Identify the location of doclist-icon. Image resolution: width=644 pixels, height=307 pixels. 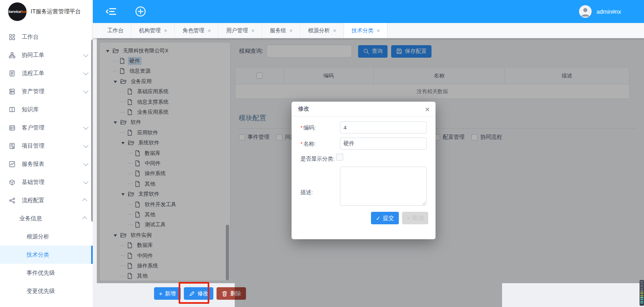
(13, 73).